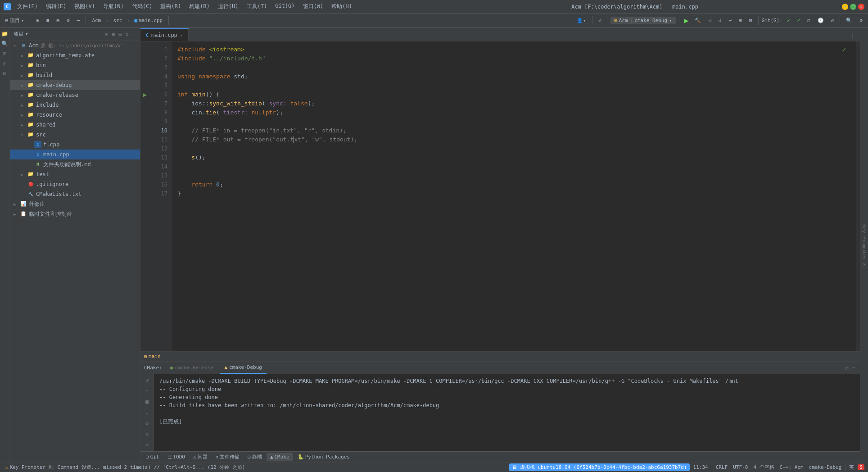 This screenshot has width=868, height=472. What do you see at coordinates (243, 368) in the screenshot?
I see `bottom-tab-cmake-debug: ▲ cmake-Debug` at bounding box center [243, 368].